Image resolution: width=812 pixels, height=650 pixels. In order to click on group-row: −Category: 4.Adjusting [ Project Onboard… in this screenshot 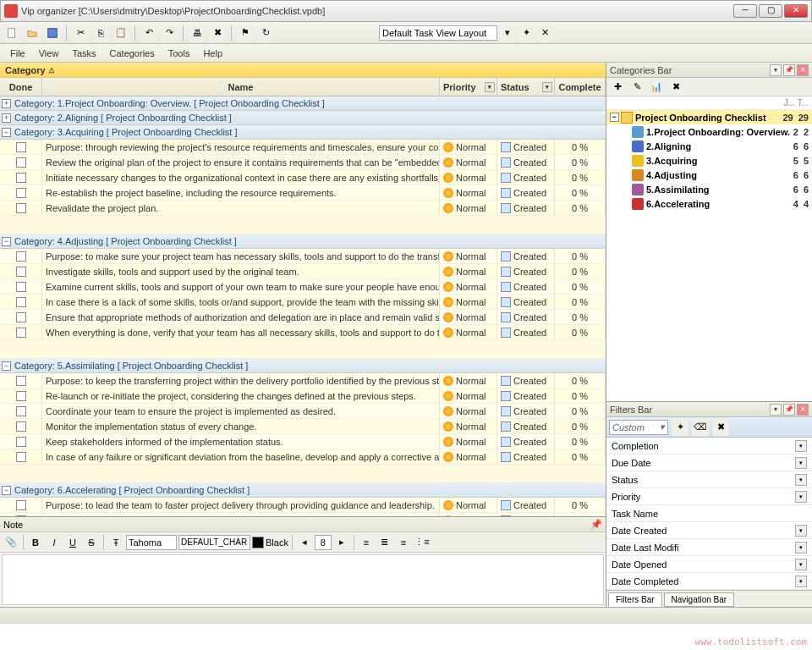, I will do `click(303, 242)`.